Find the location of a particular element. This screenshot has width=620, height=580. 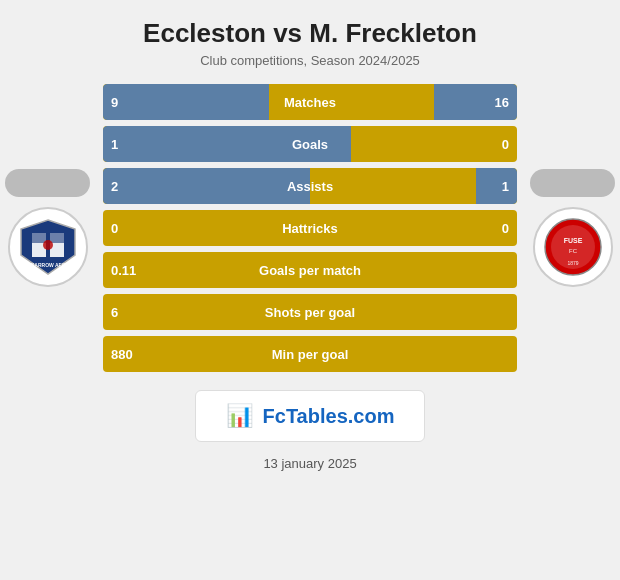

assists-right-val: 1 is located at coordinates (506, 186).